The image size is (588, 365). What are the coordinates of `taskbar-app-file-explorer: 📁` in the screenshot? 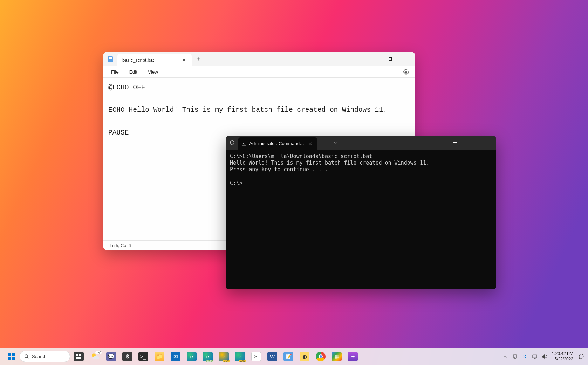 It's located at (159, 357).